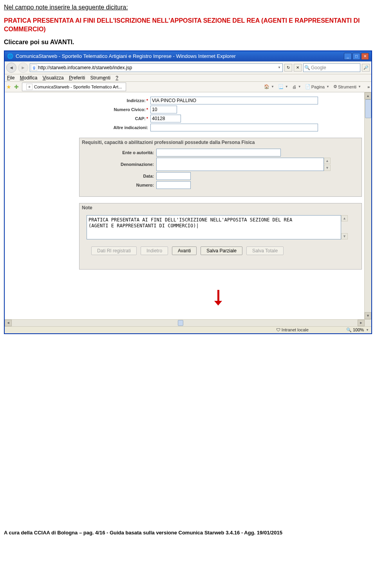 The width and height of the screenshot is (376, 588). What do you see at coordinates (221, 167) in the screenshot?
I see `group-requisiti: Requisiti, capacità o abilitazioni profe…` at bounding box center [221, 167].